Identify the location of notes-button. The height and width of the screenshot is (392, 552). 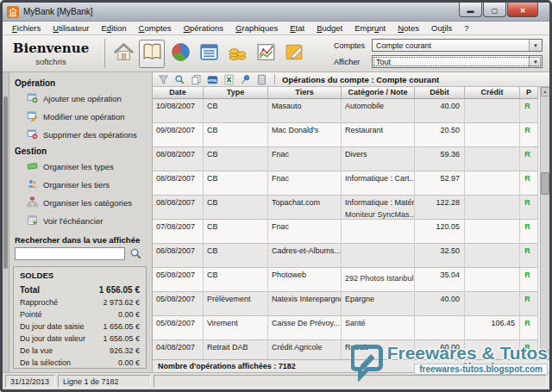
(294, 53).